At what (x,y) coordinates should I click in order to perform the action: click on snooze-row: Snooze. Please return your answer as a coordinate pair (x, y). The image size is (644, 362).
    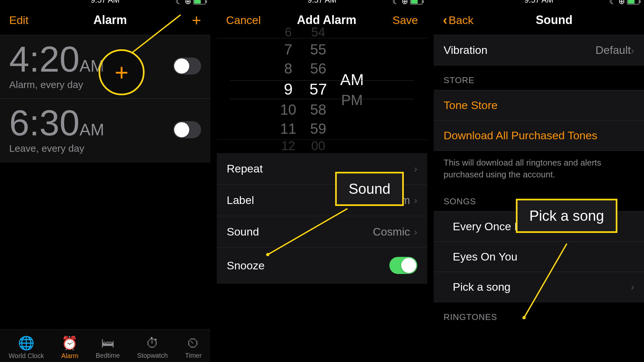
    Looking at the image, I should click on (322, 265).